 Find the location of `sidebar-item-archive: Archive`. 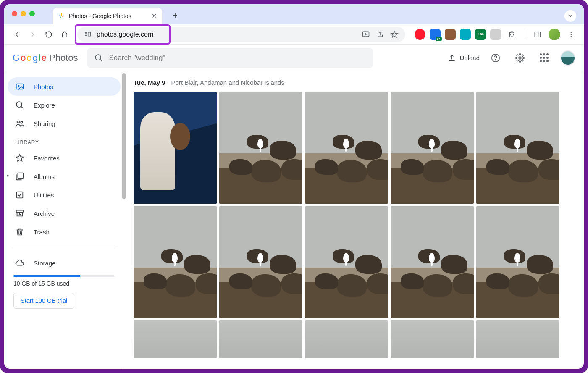

sidebar-item-archive: Archive is located at coordinates (64, 213).